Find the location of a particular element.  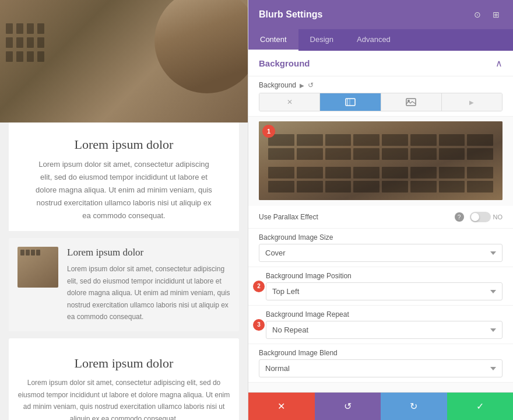

parallax-toggle: NO is located at coordinates (486, 217).